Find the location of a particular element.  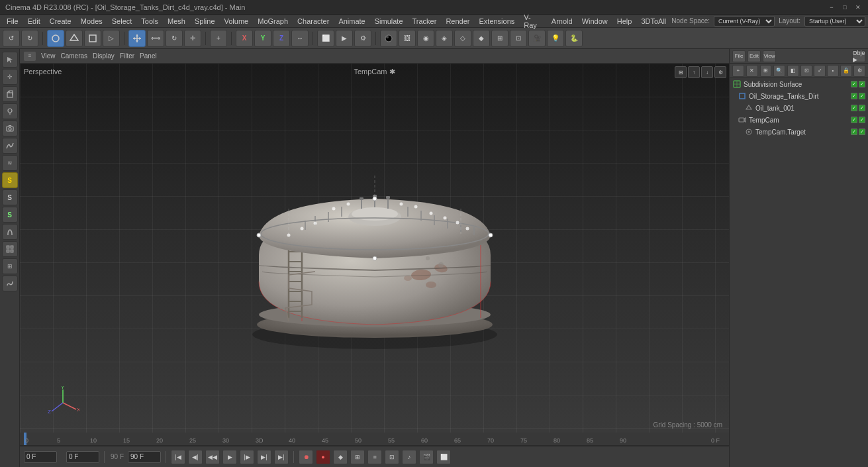

undo-button: ↺ is located at coordinates (11, 38).